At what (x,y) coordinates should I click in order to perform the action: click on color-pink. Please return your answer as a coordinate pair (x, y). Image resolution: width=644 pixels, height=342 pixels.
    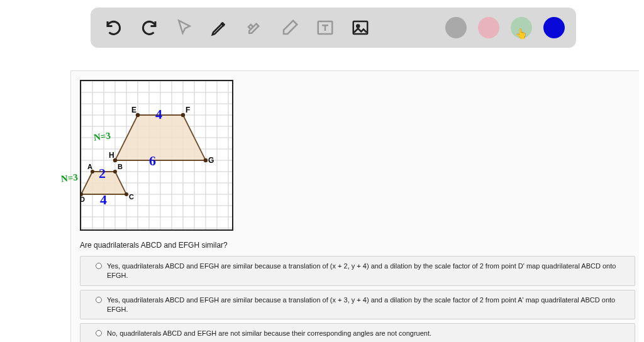
    Looking at the image, I should click on (489, 28).